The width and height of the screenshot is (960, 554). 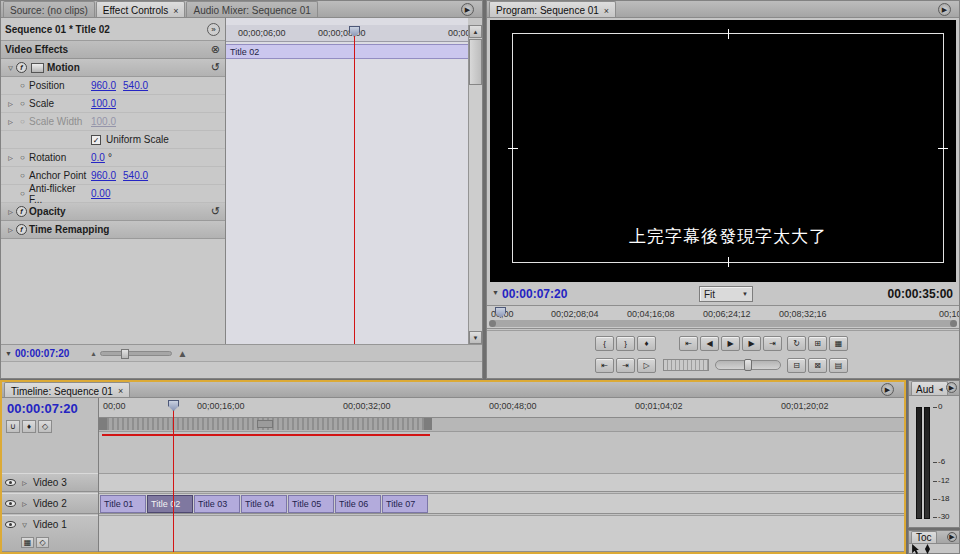 What do you see at coordinates (125, 354) in the screenshot?
I see `zoom-slider-thumb` at bounding box center [125, 354].